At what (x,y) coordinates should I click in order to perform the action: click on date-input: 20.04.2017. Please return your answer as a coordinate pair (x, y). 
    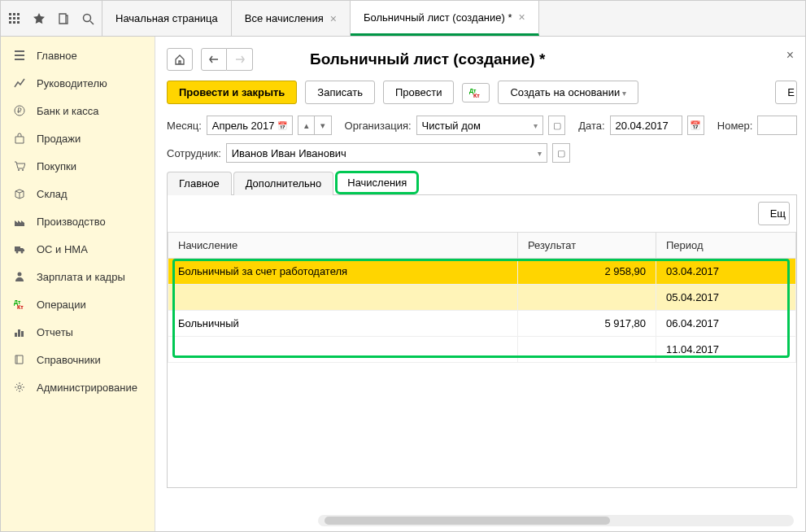
    Looking at the image, I should click on (646, 125).